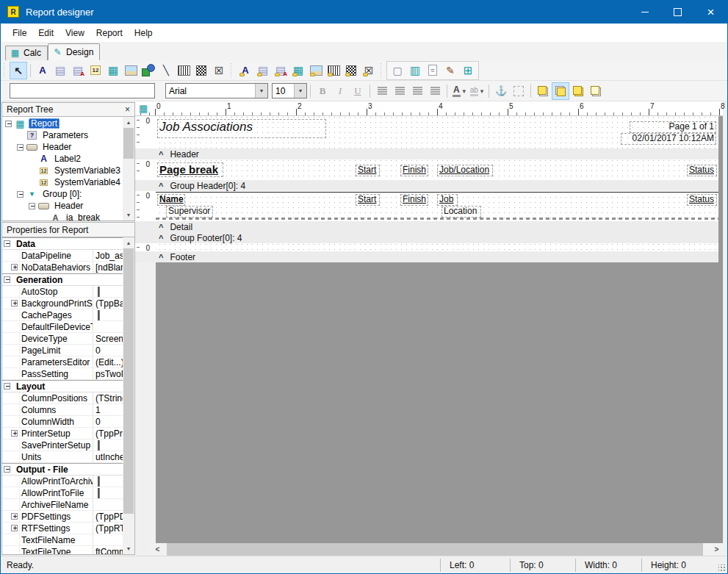  What do you see at coordinates (128, 110) in the screenshot?
I see `close-report-tree-icon` at bounding box center [128, 110].